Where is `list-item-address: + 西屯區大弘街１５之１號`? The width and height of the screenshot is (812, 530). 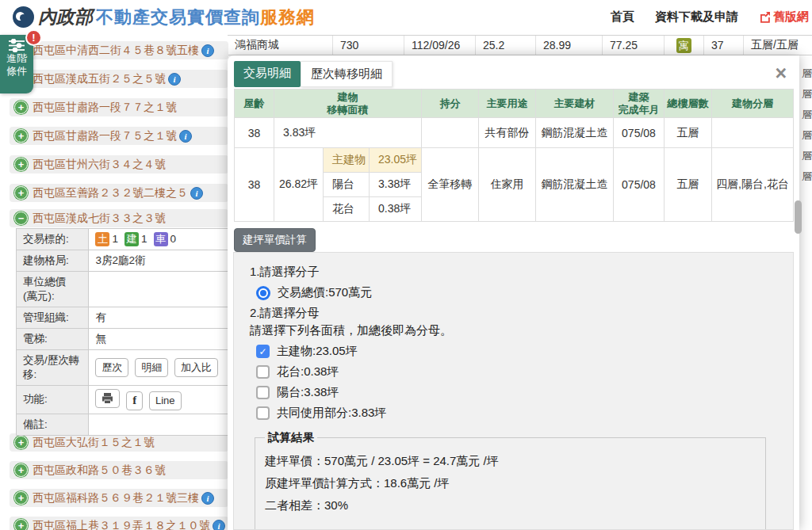 list-item-address: + 西屯區大弘街１５之１號 is located at coordinates (119, 442).